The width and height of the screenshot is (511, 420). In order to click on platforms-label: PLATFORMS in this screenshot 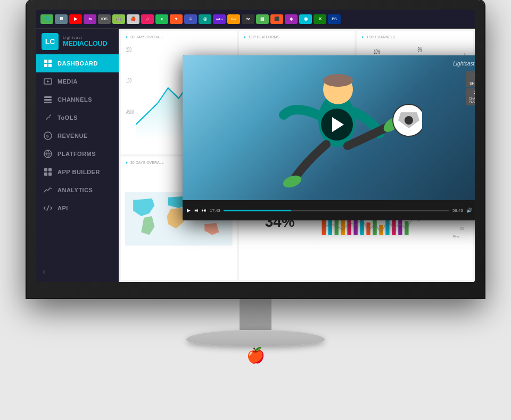, I will do `click(77, 154)`.